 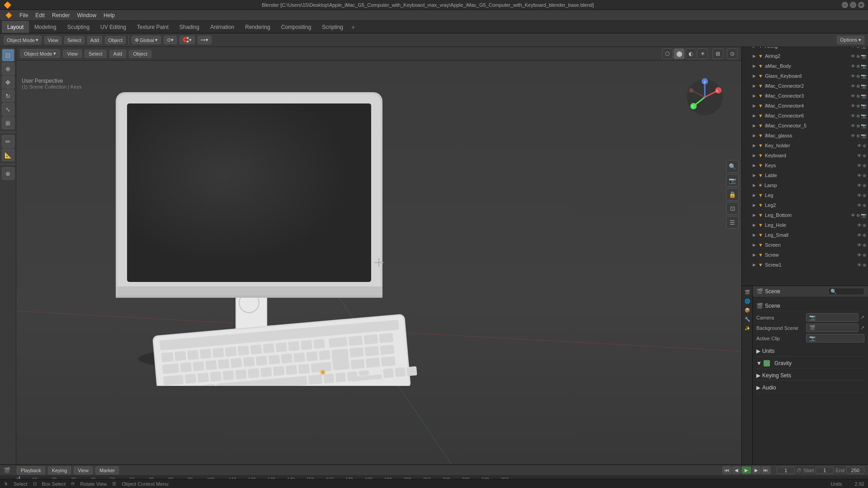 What do you see at coordinates (140, 54) in the screenshot?
I see `vp-object-menu: Object` at bounding box center [140, 54].